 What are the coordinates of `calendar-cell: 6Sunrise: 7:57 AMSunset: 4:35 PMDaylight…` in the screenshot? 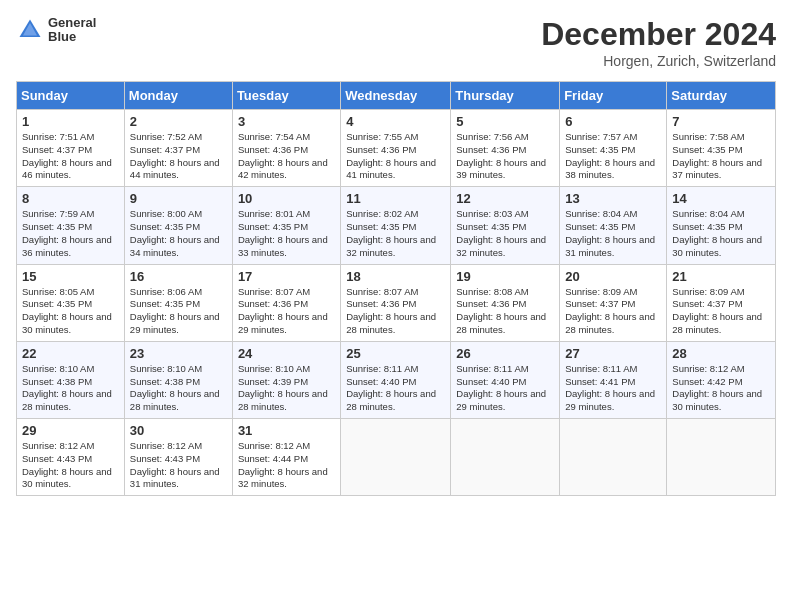 It's located at (614, 148).